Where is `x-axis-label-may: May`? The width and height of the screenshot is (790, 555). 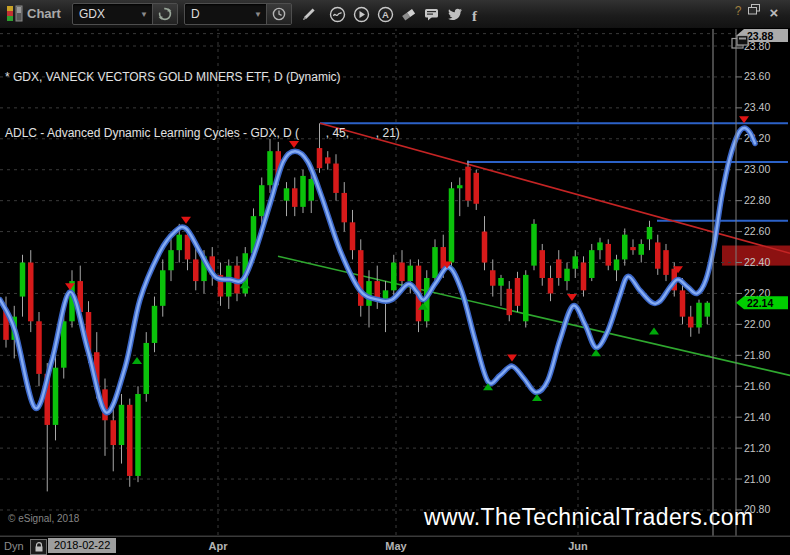 x-axis-label-may: May is located at coordinates (396, 546).